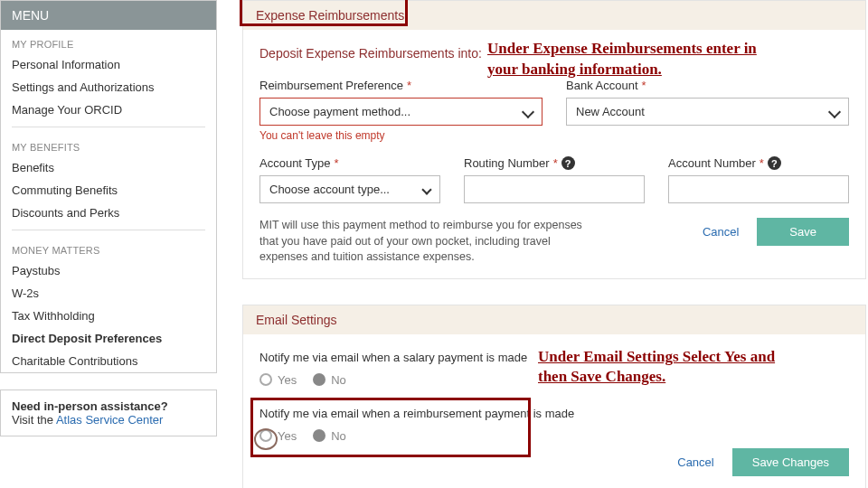 This screenshot has width=868, height=488. I want to click on sidebar-item-personal-info: Personal Information, so click(108, 65).